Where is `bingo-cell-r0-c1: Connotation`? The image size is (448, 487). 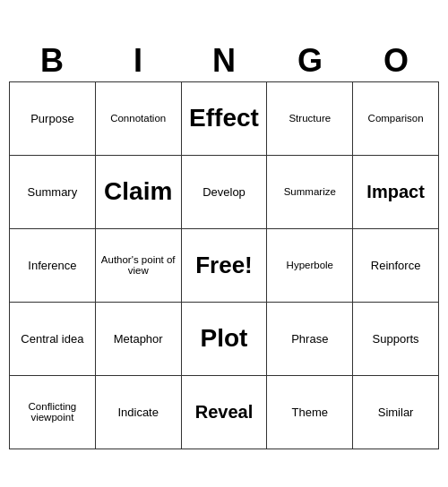 bingo-cell-r0-c1: Connotation is located at coordinates (138, 118).